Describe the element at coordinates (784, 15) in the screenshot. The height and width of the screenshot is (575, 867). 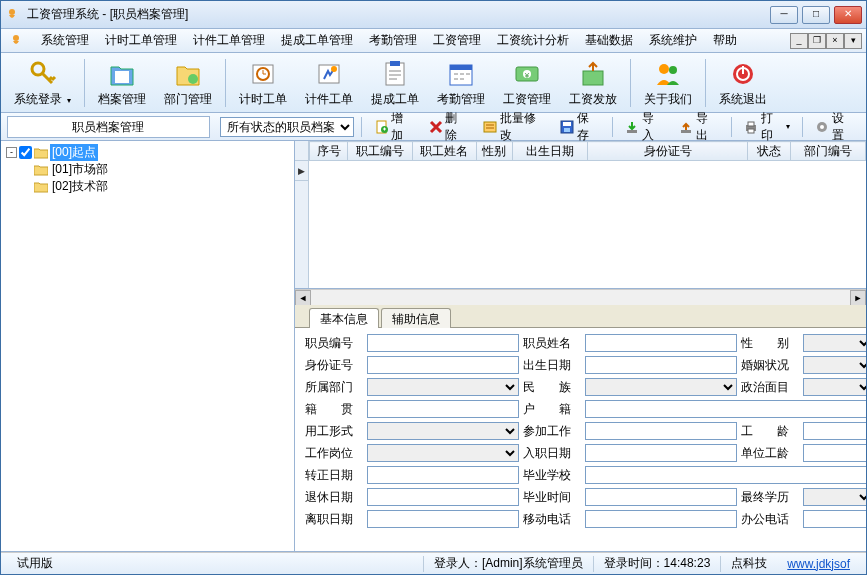
I see `minimize-button: ─` at that location.